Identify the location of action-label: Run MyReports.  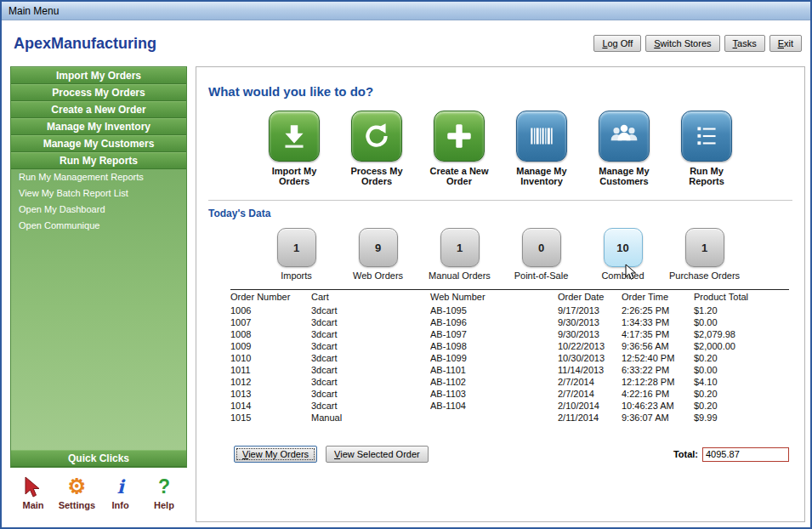
(707, 176).